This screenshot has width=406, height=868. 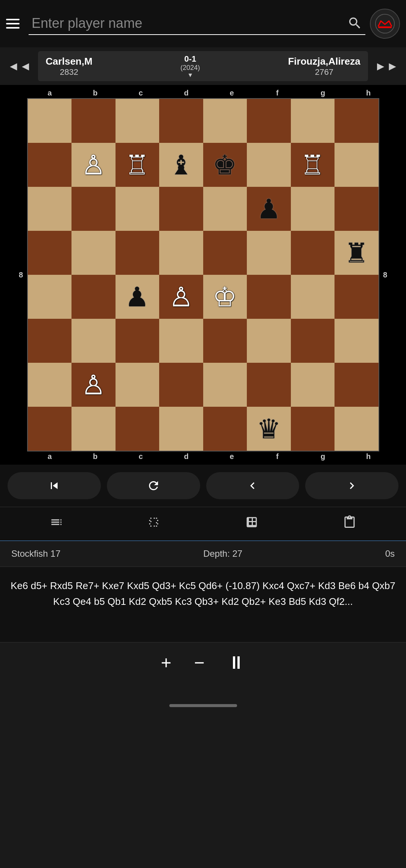 What do you see at coordinates (352, 486) in the screenshot?
I see `forward-button` at bounding box center [352, 486].